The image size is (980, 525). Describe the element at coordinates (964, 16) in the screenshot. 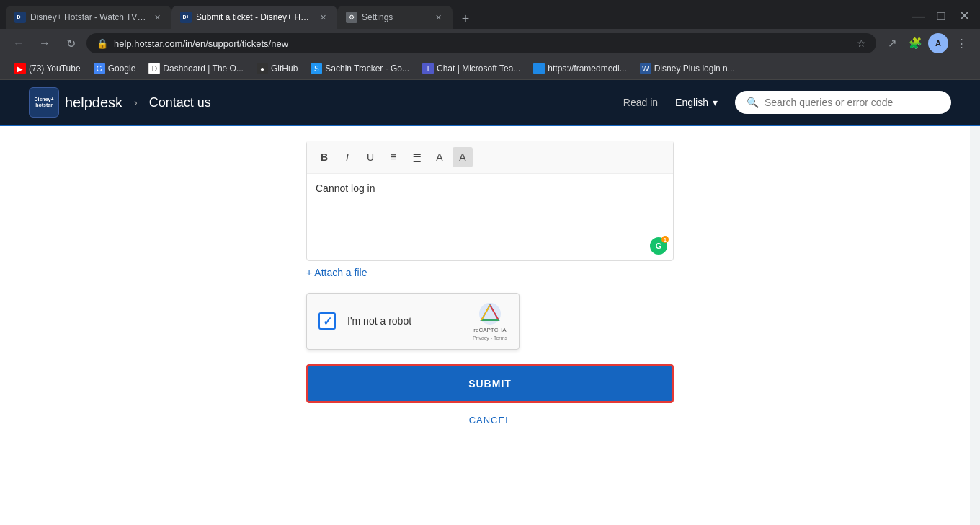

I see `close-window-button: ✕` at that location.